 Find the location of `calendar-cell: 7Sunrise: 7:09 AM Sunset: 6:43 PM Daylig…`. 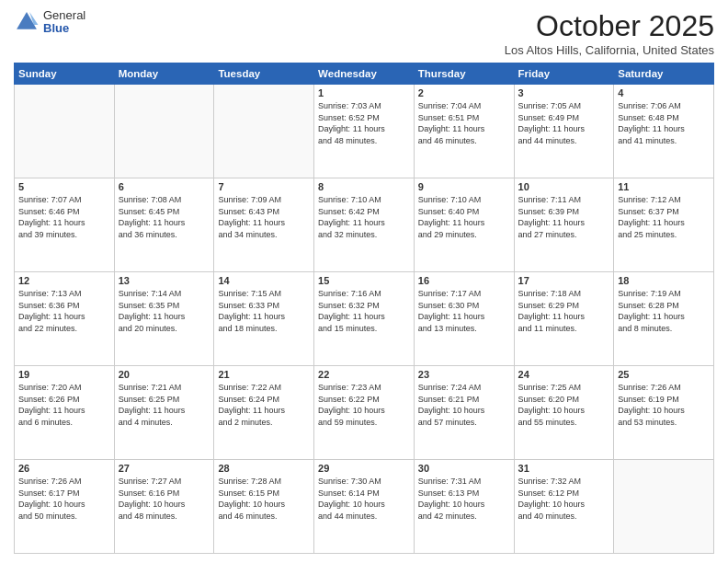

calendar-cell: 7Sunrise: 7:09 AM Sunset: 6:43 PM Daylig… is located at coordinates (265, 225).